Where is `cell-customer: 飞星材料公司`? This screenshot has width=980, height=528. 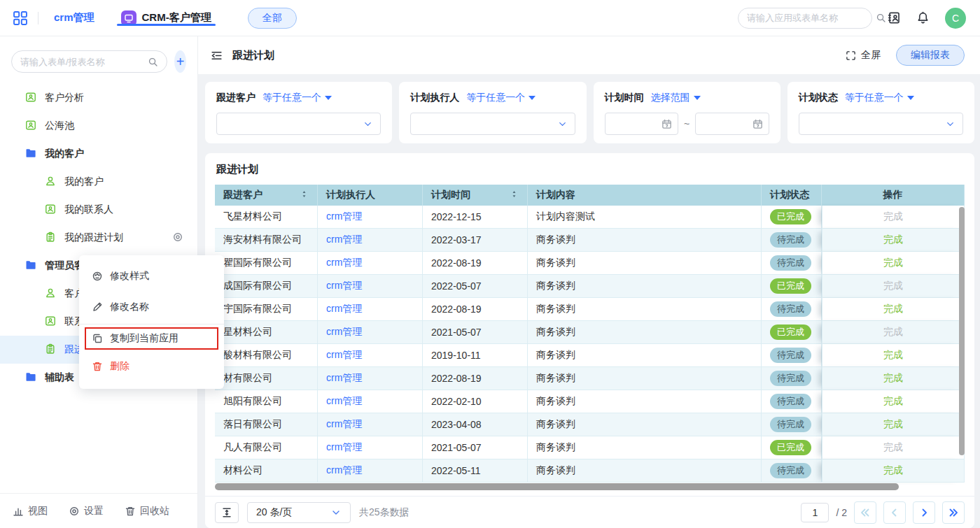
cell-customer: 飞星材料公司 is located at coordinates (266, 217).